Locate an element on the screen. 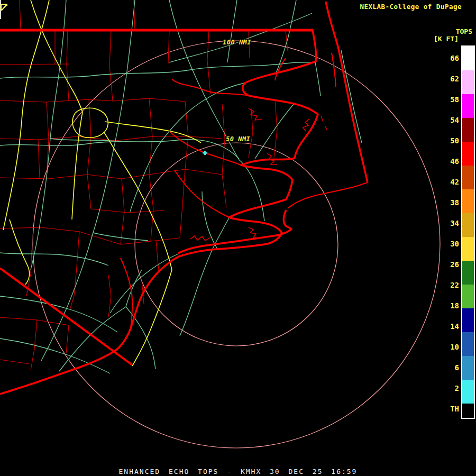  status-text: ENHANCED ECHO TOPS - KMHX 30 DEC 25 16:5… is located at coordinates (238, 472).